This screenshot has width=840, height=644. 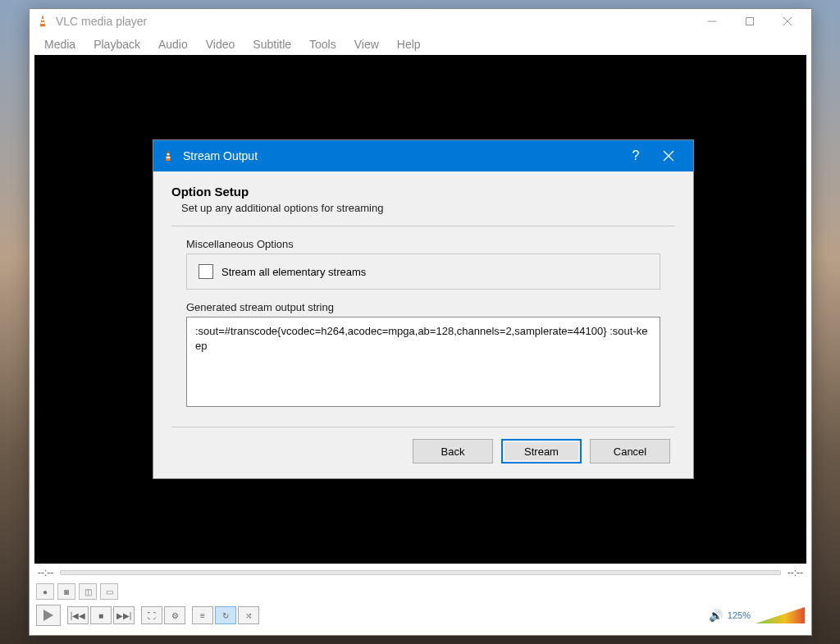 What do you see at coordinates (379, 21) in the screenshot?
I see `window-title: VLC media player` at bounding box center [379, 21].